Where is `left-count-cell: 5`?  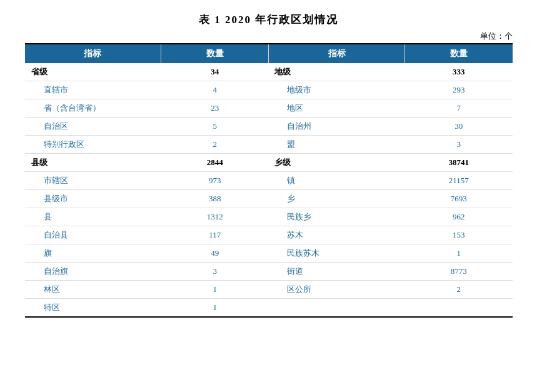
left-count-cell: 5 is located at coordinates (215, 126).